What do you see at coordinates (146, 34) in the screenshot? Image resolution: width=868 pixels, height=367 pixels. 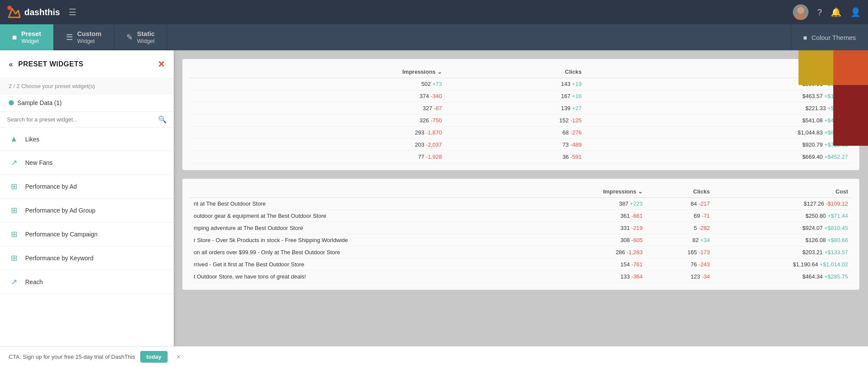 I see `static-label1: Static` at bounding box center [146, 34].